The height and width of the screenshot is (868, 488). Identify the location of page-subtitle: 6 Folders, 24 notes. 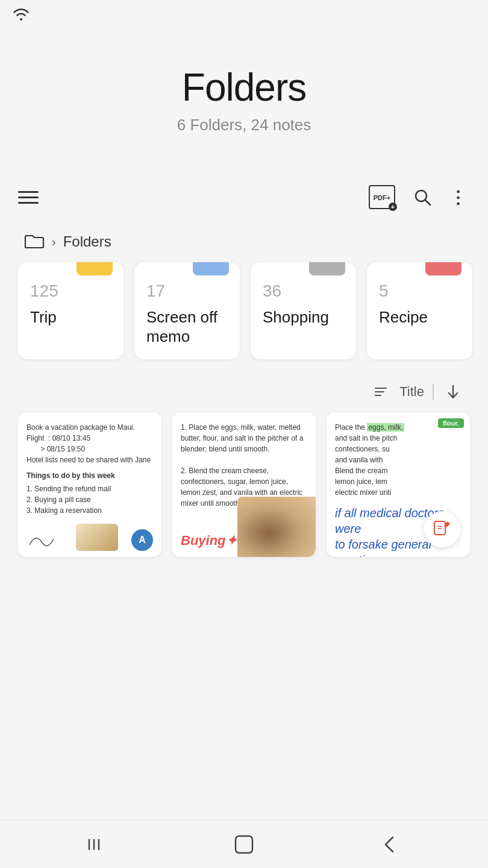
(244, 125).